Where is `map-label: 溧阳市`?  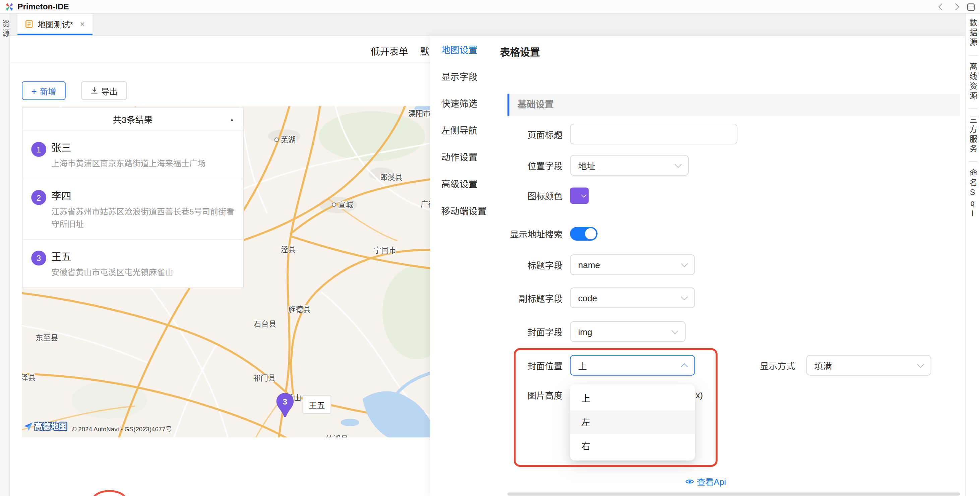
map-label: 溧阳市 is located at coordinates (419, 113).